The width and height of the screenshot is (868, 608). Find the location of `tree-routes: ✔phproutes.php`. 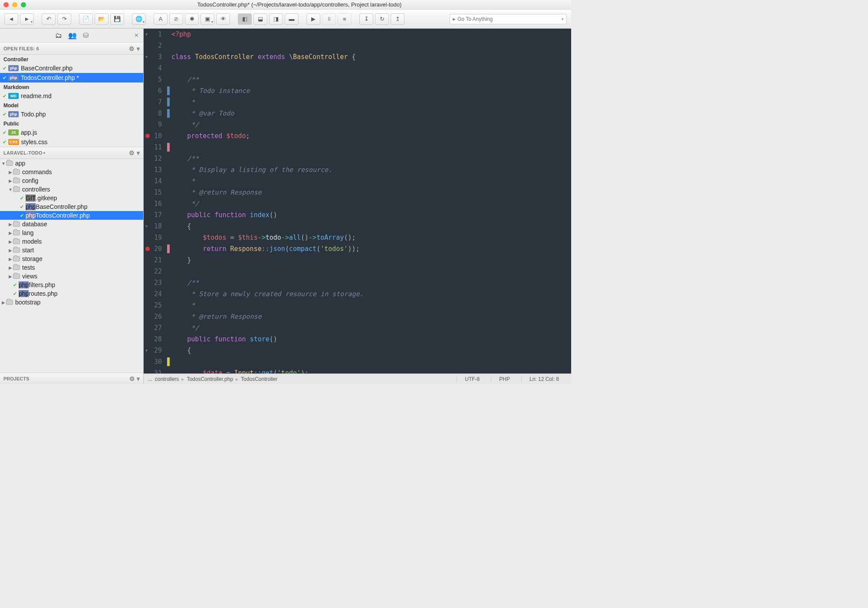

tree-routes: ✔phproutes.php is located at coordinates (72, 294).